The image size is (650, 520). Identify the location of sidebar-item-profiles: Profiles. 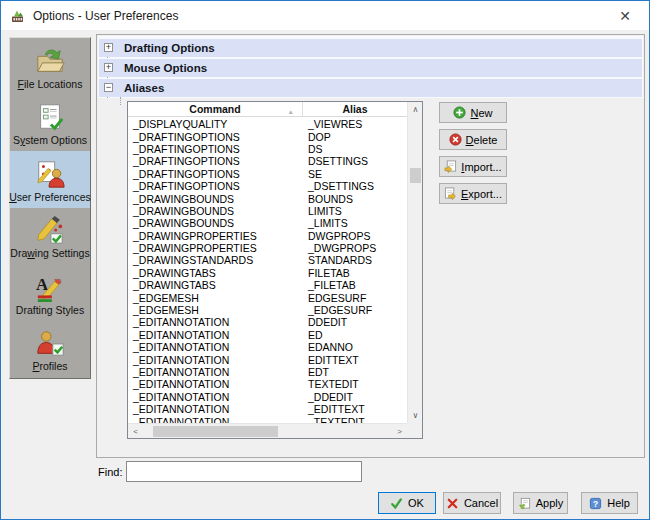
(50, 350).